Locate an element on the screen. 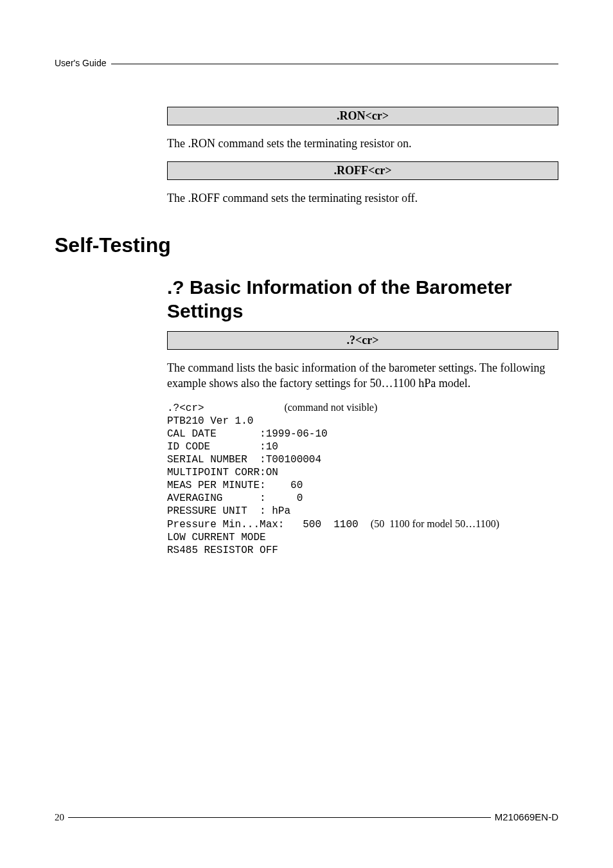  code-line: MEAS PER MINUTE: 60 is located at coordinates (235, 485).